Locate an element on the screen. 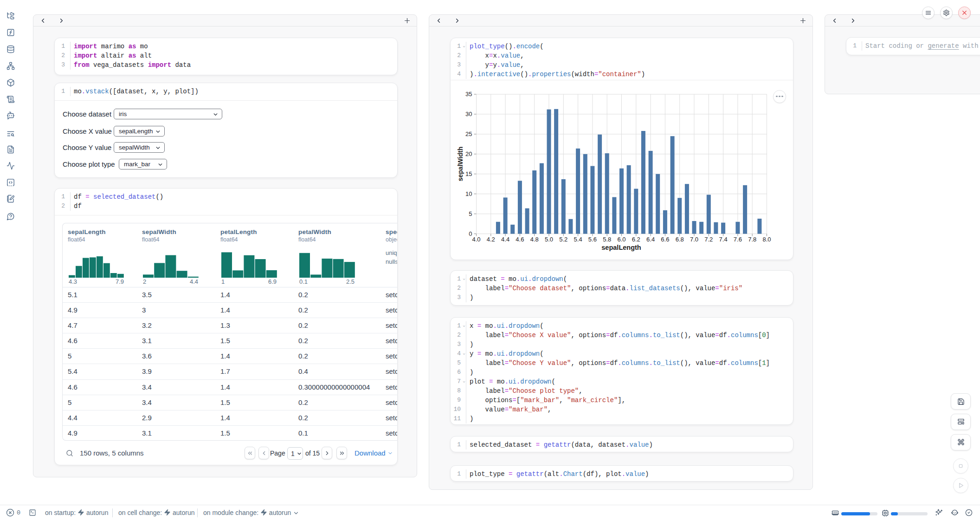 The image size is (980, 521). svg-text: 7.2 is located at coordinates (709, 240).